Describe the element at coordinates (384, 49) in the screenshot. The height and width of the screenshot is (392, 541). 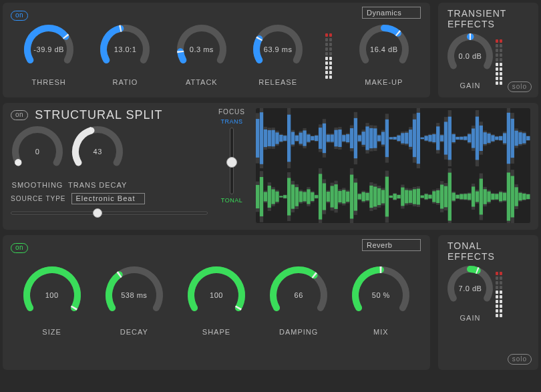
I see `knob-make-up: 16.4 dB` at that location.